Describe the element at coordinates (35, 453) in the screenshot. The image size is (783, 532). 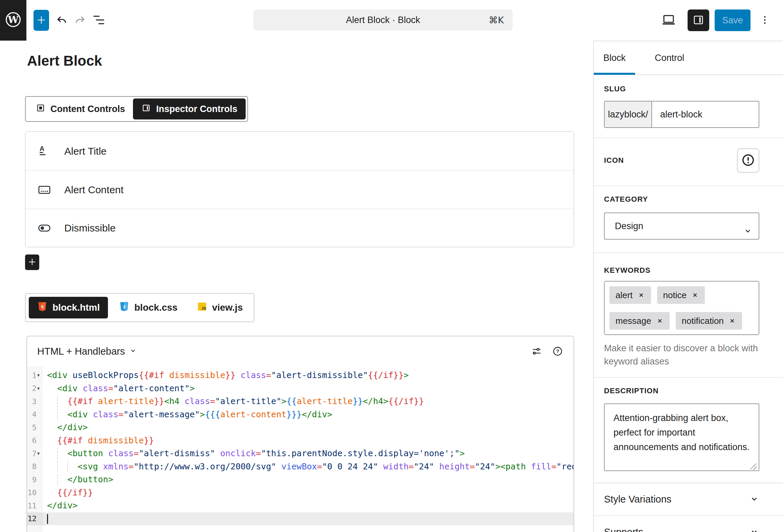
I see `line-number: 7▼` at that location.